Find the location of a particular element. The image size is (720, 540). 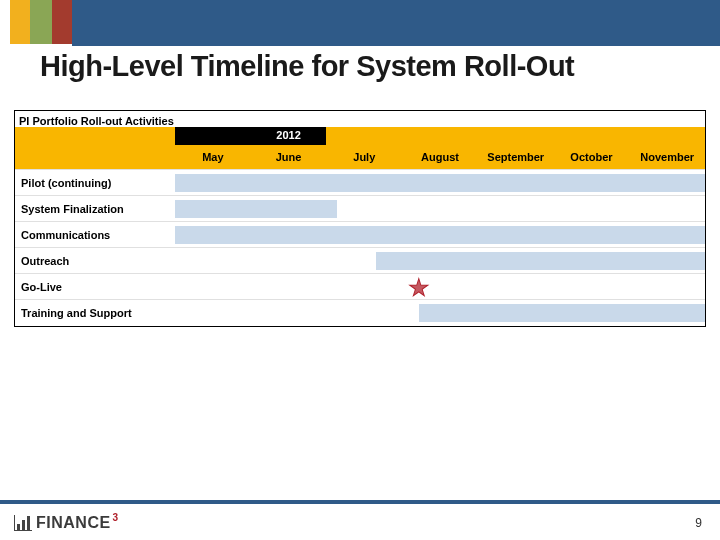

row-label: Communications is located at coordinates (95, 234).